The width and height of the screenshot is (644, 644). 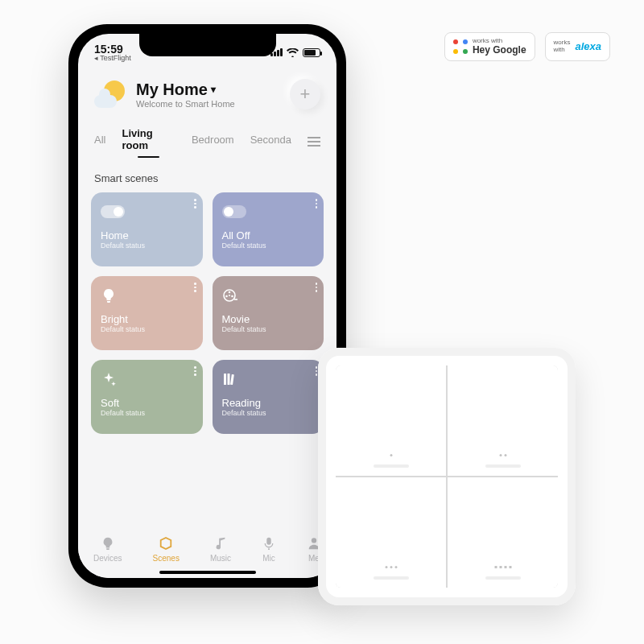 What do you see at coordinates (147, 313) in the screenshot?
I see `scene-bright: Bright Default status` at bounding box center [147, 313].